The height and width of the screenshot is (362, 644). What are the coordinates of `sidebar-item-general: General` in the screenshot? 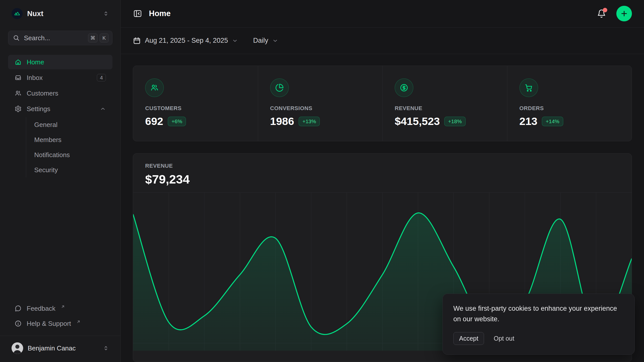 It's located at (73, 125).